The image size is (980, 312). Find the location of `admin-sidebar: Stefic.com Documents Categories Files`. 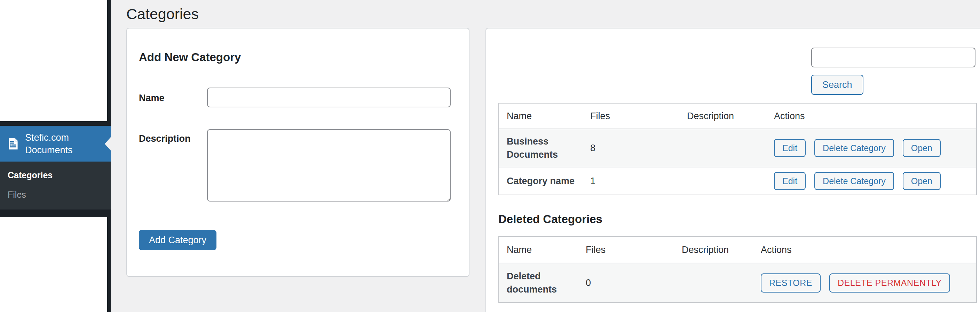

admin-sidebar: Stefic.com Documents Categories Files is located at coordinates (56, 156).